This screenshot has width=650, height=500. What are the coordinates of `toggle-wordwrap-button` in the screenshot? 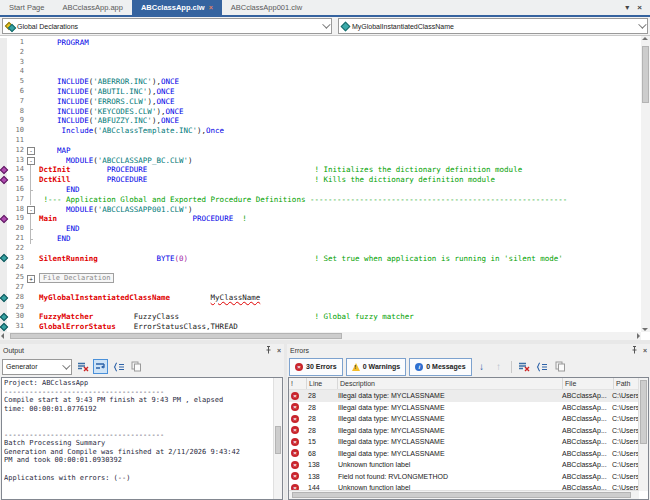 It's located at (100, 366).